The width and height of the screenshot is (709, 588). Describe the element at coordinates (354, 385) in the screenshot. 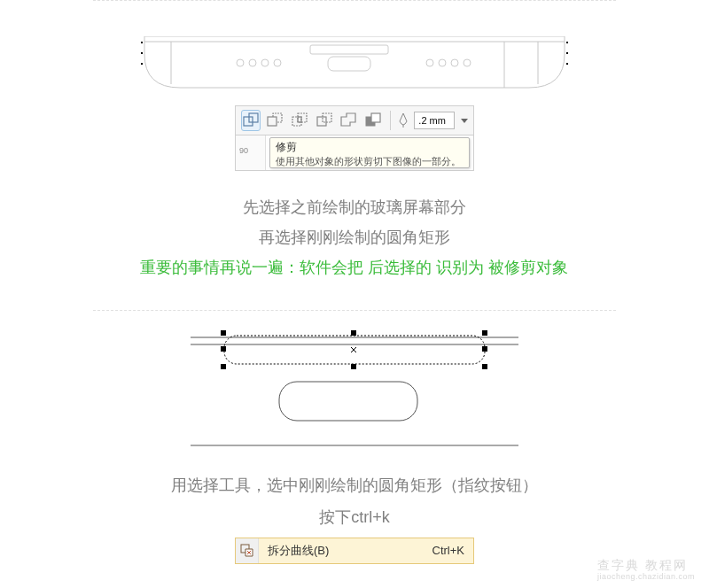

I see `fingerprint-selection-art` at that location.